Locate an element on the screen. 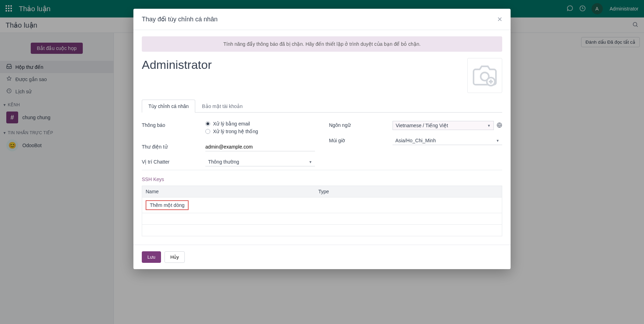  ssh-keys-table: Name Type Thêm một dòng is located at coordinates (322, 211).